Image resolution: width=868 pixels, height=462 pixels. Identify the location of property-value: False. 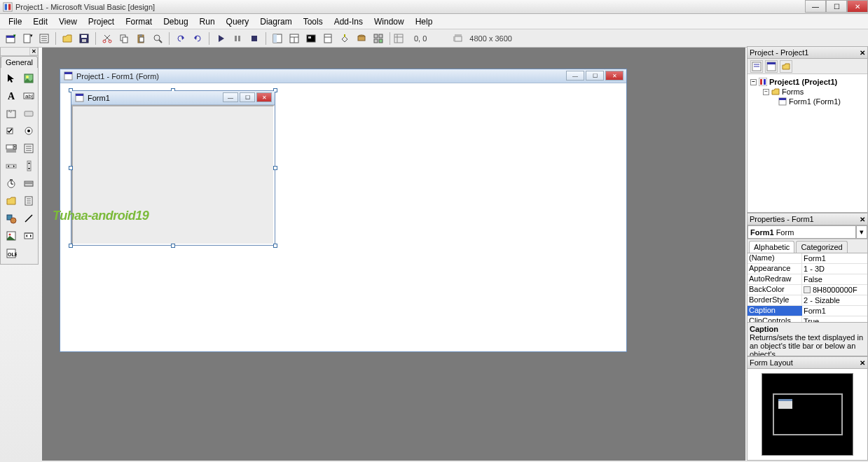
(835, 279).